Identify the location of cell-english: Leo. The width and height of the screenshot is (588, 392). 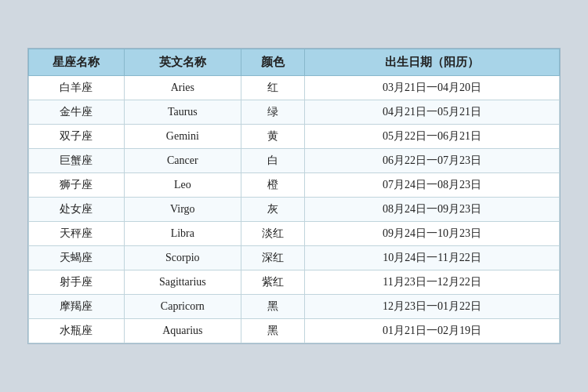
(182, 185).